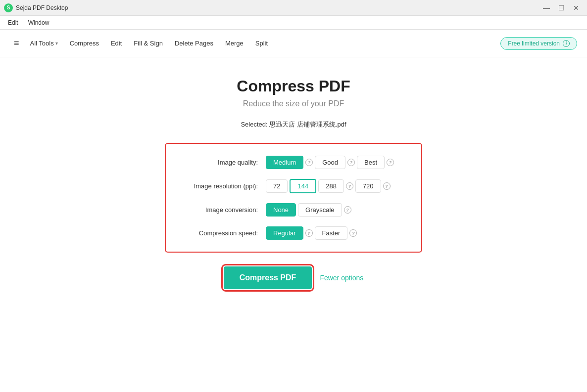  I want to click on hamburger-button: ≡, so click(17, 44).